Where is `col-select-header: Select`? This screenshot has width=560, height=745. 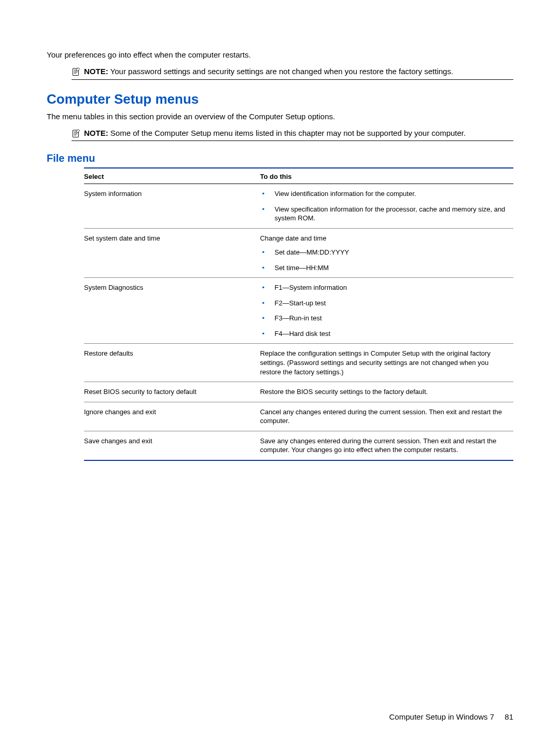 col-select-header: Select is located at coordinates (172, 176).